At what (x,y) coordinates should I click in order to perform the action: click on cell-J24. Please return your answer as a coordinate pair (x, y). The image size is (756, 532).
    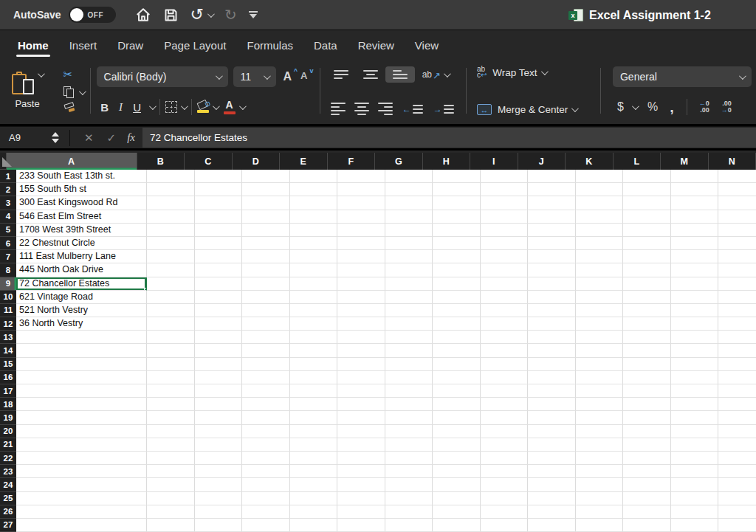
    Looking at the image, I should click on (552, 485).